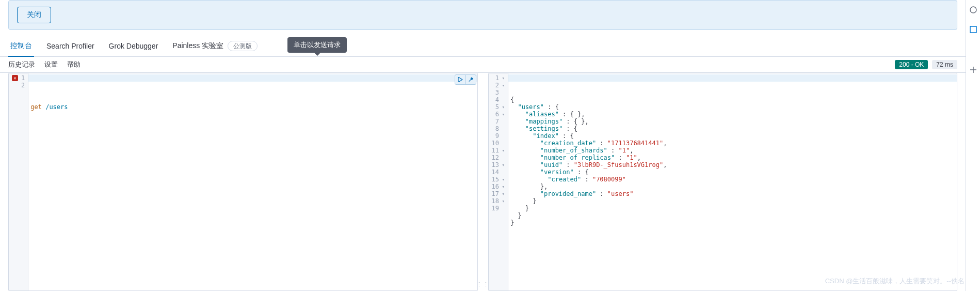  What do you see at coordinates (499, 182) in the screenshot?
I see `response-gutter: 1▾2▾345▾6▾7891011▾1213▾1415▾16▾17▾18▾19` at bounding box center [499, 182].